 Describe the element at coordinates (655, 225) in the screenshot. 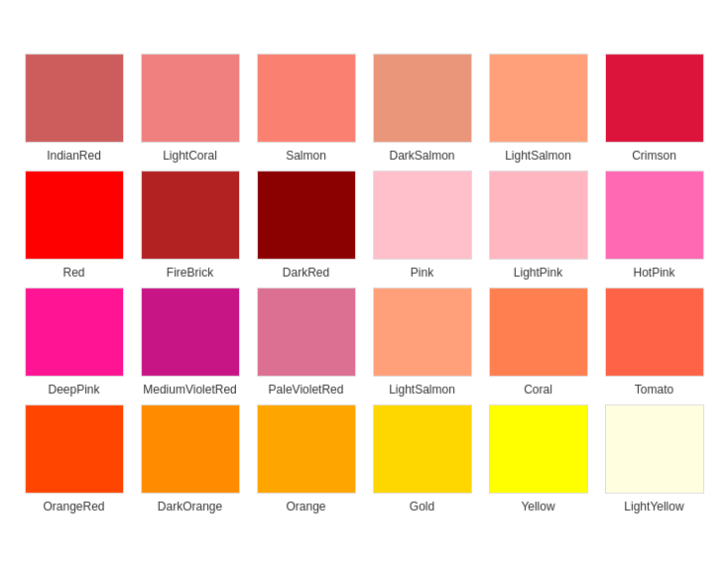

I see `color-item: HotPink` at that location.